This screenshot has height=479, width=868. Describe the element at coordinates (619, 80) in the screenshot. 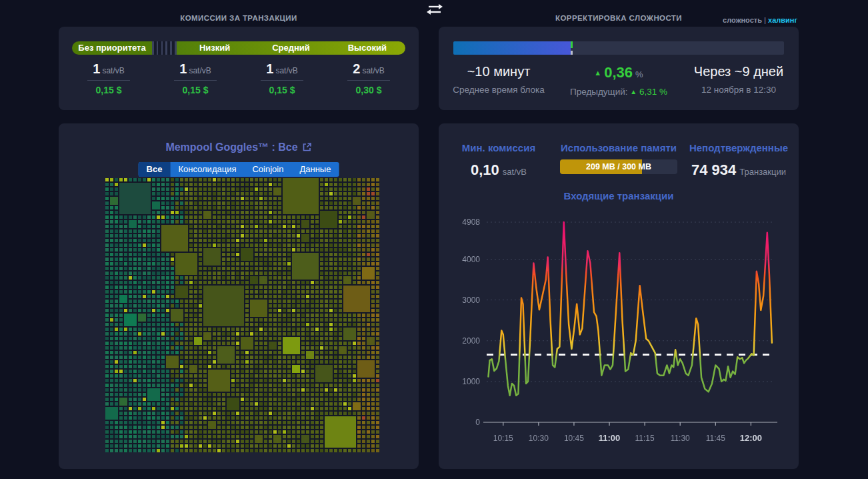

I see `difficulty-change: ▲0,36% Предыдущий: ▲ 6,31 %` at that location.